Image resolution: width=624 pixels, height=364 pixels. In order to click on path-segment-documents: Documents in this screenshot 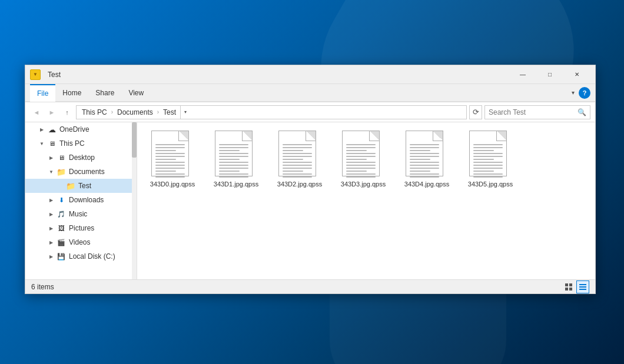, I will do `click(135, 112)`.